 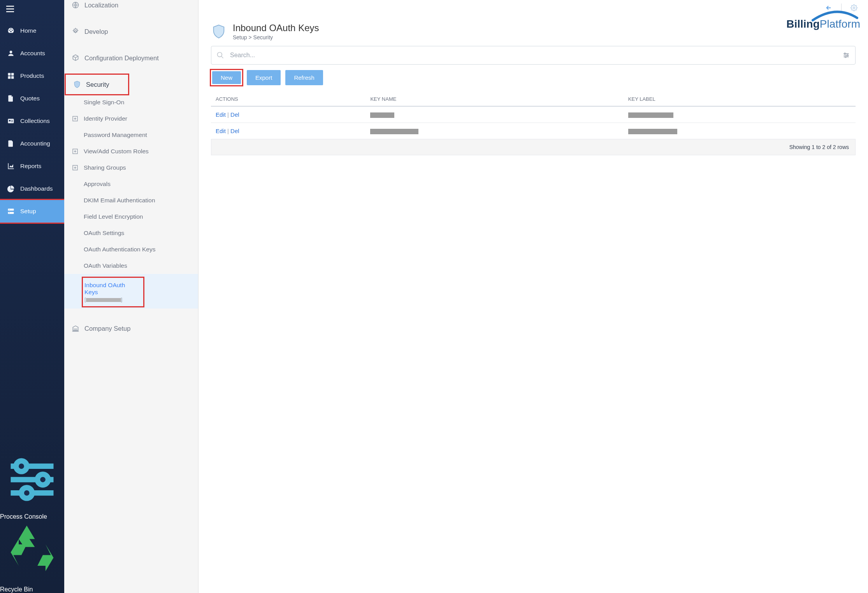 I want to click on secondary-item-security: Security, so click(x=97, y=84).